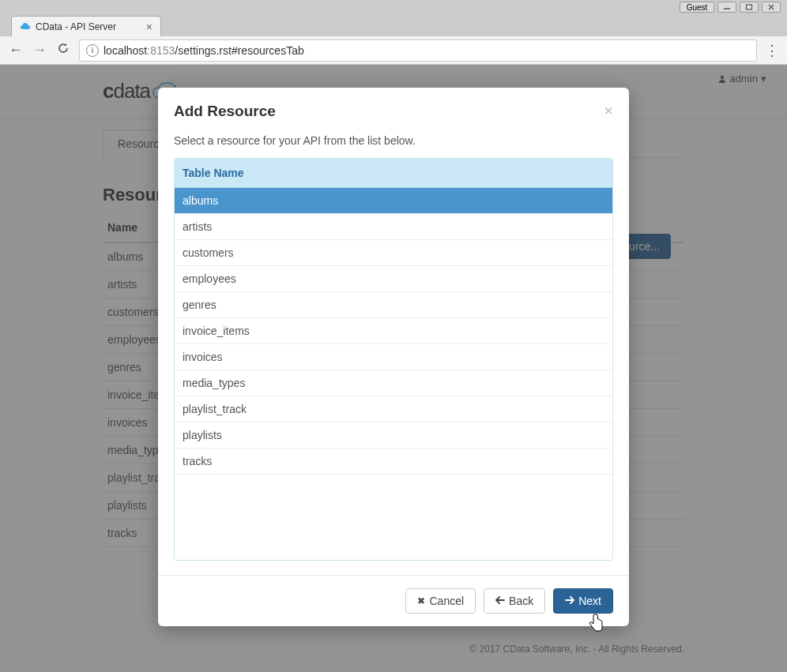  What do you see at coordinates (583, 601) in the screenshot?
I see `next-button: Next` at bounding box center [583, 601].